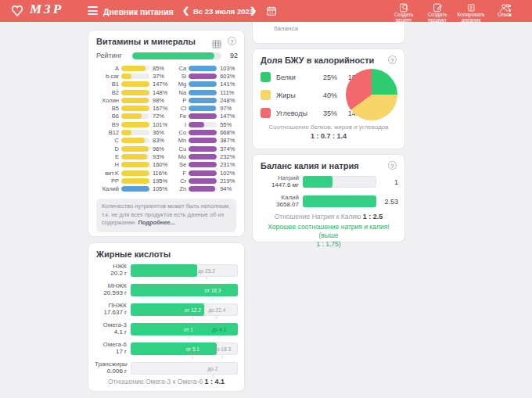 This screenshot has height=398, width=532. What do you see at coordinates (207, 149) in the screenshot?
I see `nutrient-row: Cu374%` at bounding box center [207, 149].